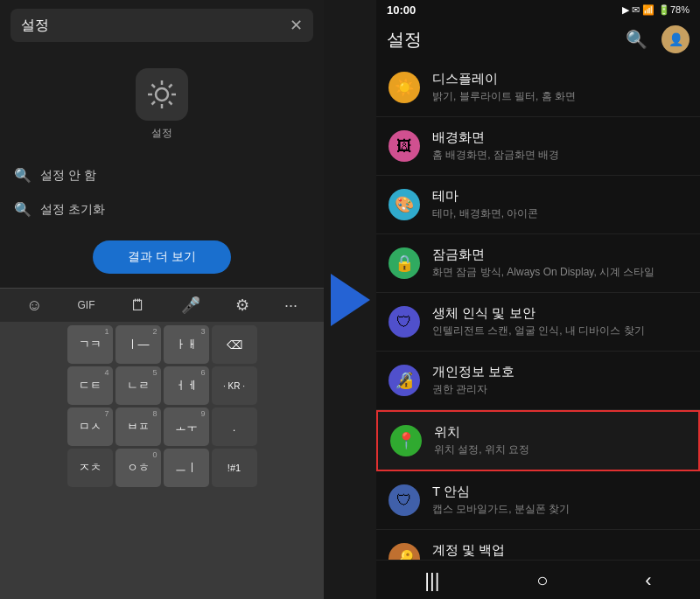  Describe the element at coordinates (499, 551) in the screenshot. I see `settings-item-title: 계정 및 백업` at that location.